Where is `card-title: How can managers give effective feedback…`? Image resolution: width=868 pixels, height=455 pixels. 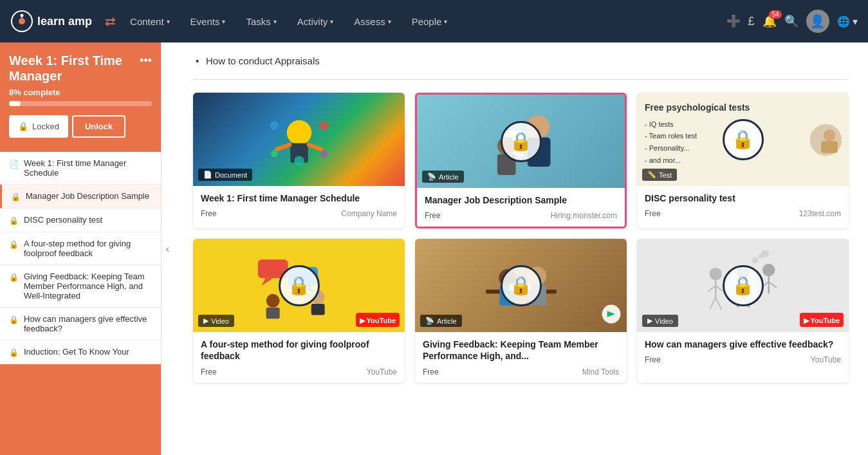
card-title: How can managers give effective feedback… is located at coordinates (743, 344).